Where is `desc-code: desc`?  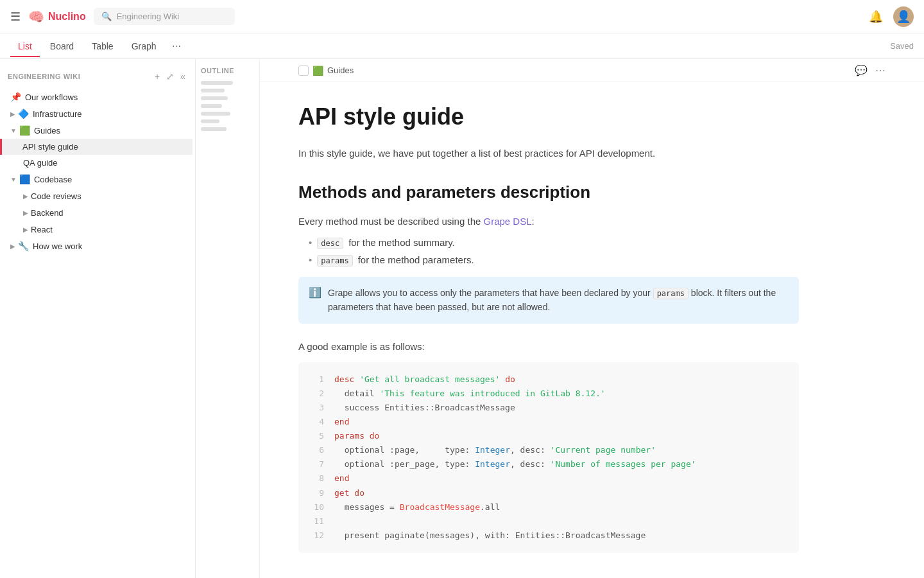
desc-code: desc is located at coordinates (330, 243).